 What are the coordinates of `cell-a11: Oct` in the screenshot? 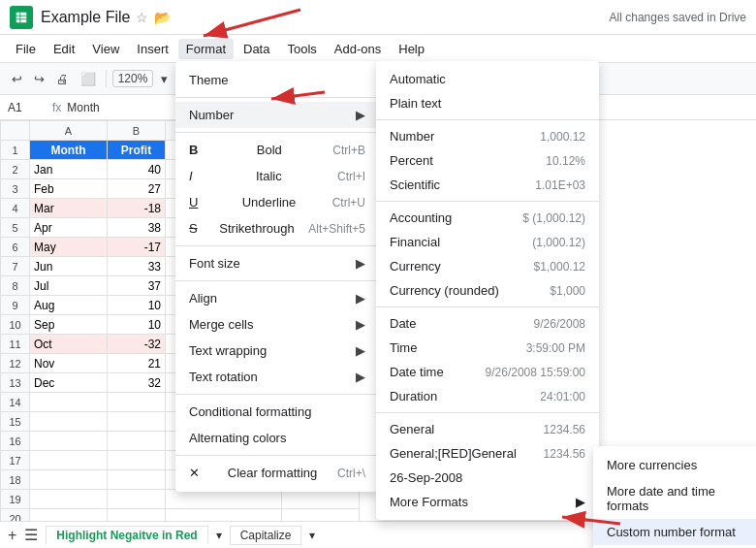 It's located at (69, 344).